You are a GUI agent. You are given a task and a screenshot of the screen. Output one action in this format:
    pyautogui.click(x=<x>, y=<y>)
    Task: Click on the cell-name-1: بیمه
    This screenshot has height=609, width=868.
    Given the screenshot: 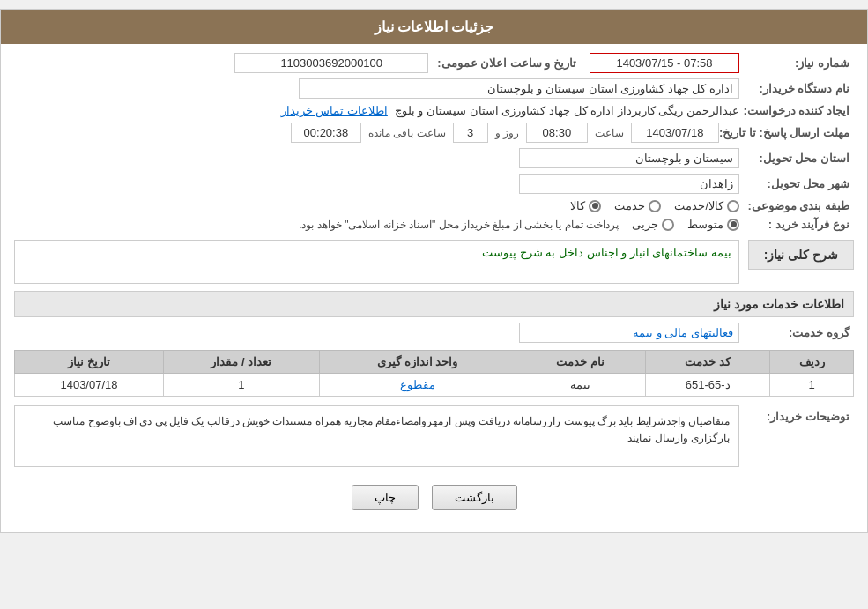 What is the action you would take?
    pyautogui.click(x=580, y=385)
    